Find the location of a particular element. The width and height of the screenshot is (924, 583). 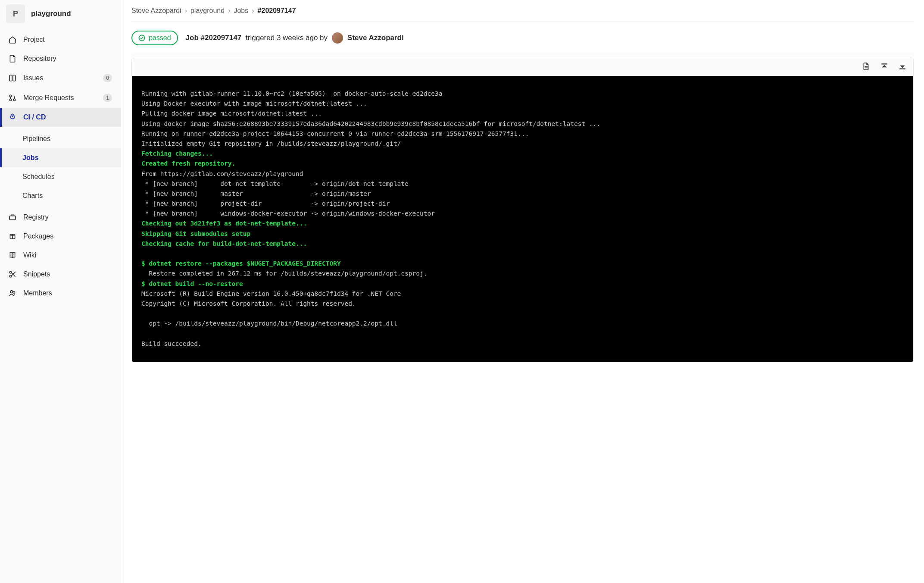

sidebar-item-packages: Packages is located at coordinates (60, 236).